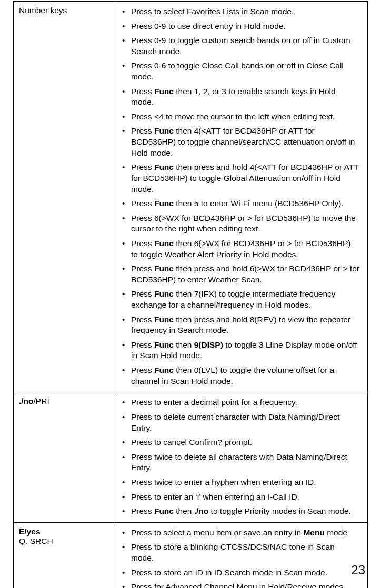 The height and width of the screenshot is (588, 381). What do you see at coordinates (241, 224) in the screenshot?
I see `list-item: Press 6(>WX for BCD436HP or > for BCD536…` at bounding box center [241, 224].